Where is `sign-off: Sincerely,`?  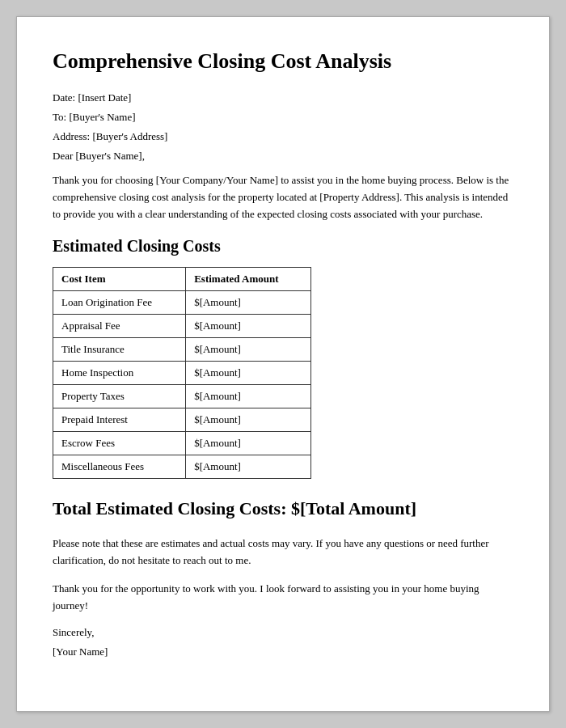
sign-off: Sincerely, is located at coordinates (283, 633).